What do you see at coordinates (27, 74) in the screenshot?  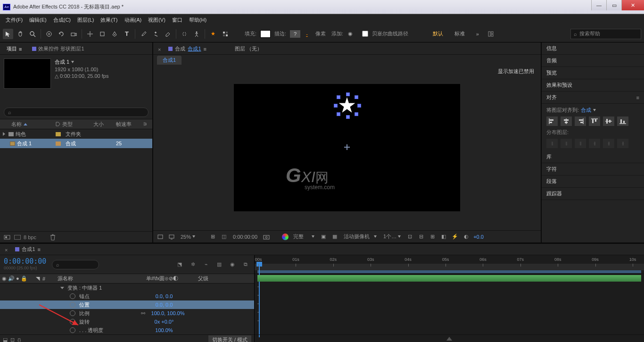 I see `comp-thumbnail` at bounding box center [27, 74].